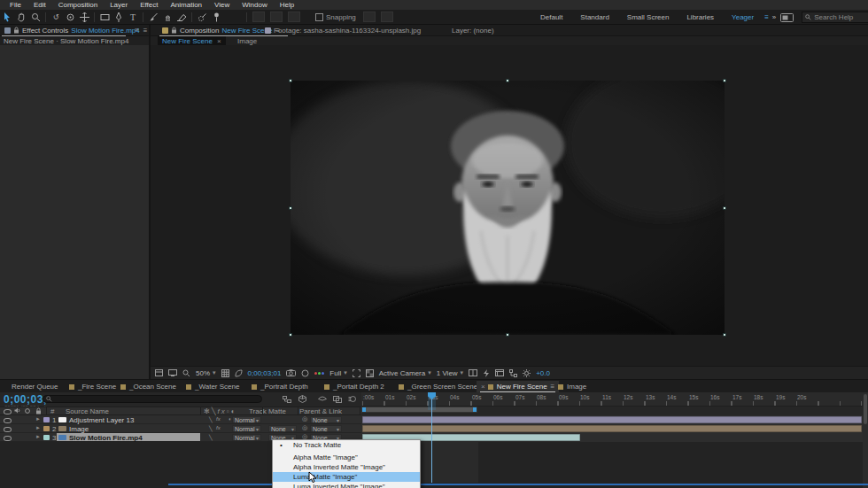 The image size is (868, 488). Describe the element at coordinates (500, 373) in the screenshot. I see `timeline-button-icon` at that location.